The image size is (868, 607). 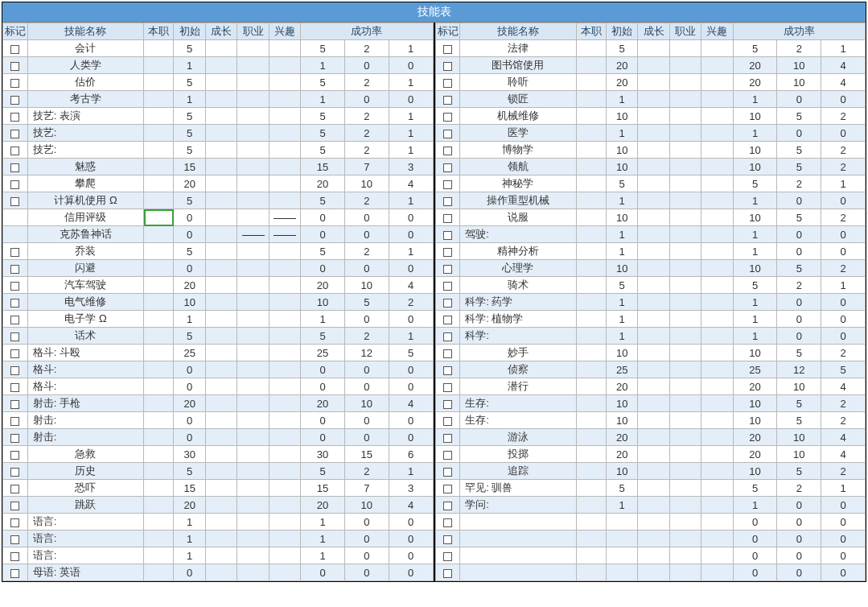 I want to click on init-cell: 25, so click(x=190, y=353).